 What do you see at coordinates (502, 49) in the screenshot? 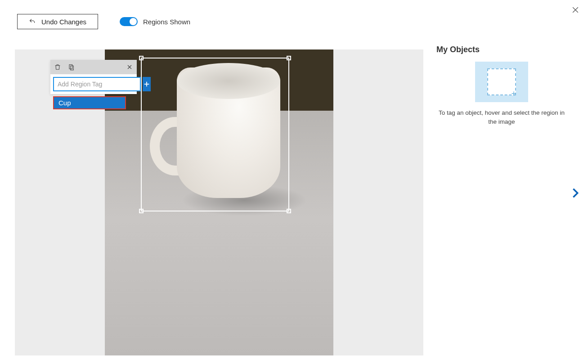
I see `sidebar-title: My Objects` at bounding box center [502, 49].